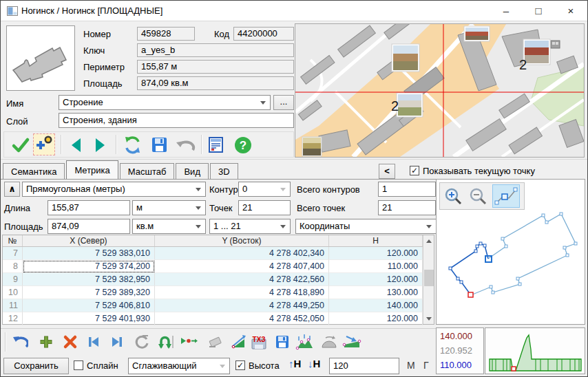 Image resolution: width=588 pixels, height=377 pixels. Describe the element at coordinates (242, 279) in the screenshot. I see `cell-y: 4 278 422,560` at that location.